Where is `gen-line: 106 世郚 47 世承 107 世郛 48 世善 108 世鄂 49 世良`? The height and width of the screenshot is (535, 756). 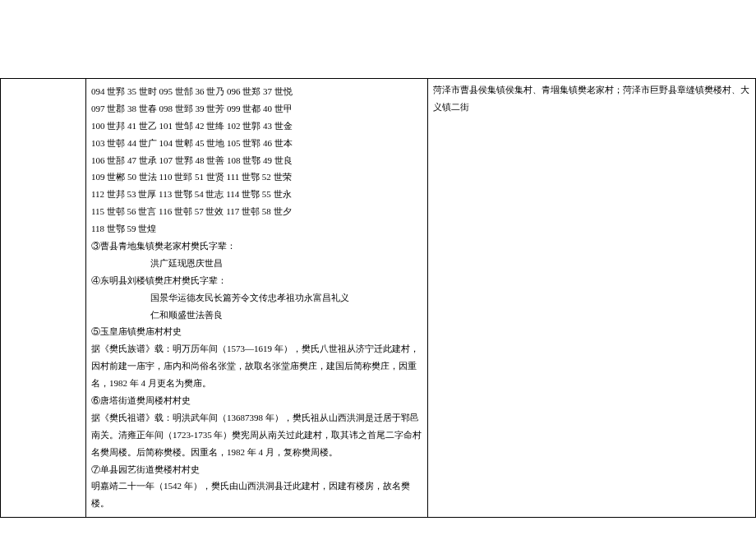 gen-line: 106 世郚 47 世承 107 世郛 48 世善 108 世鄂 49 世良 is located at coordinates (256, 161).